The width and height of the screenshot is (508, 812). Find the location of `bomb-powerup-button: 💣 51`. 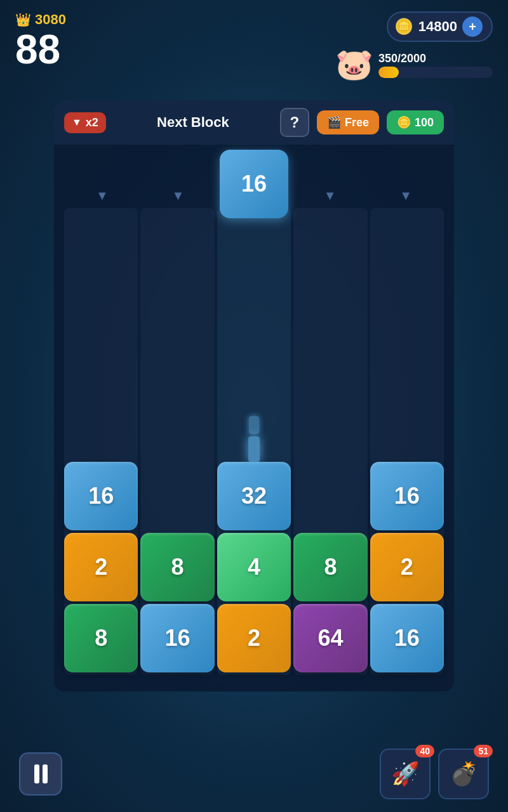

bomb-powerup-button: 💣 51 is located at coordinates (464, 774).